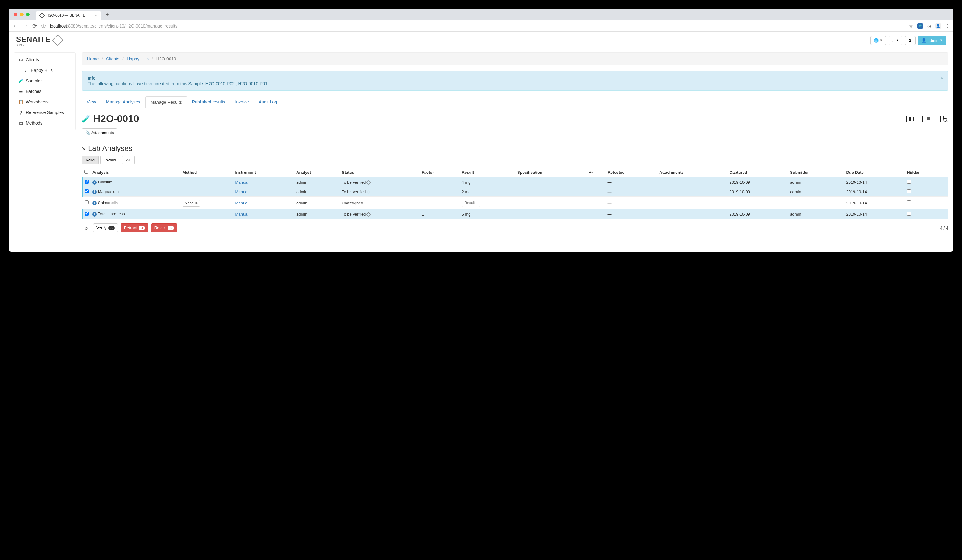 This screenshot has width=962, height=560. What do you see at coordinates (268, 102) in the screenshot?
I see `tab-audit-log: Audit Log` at bounding box center [268, 102].